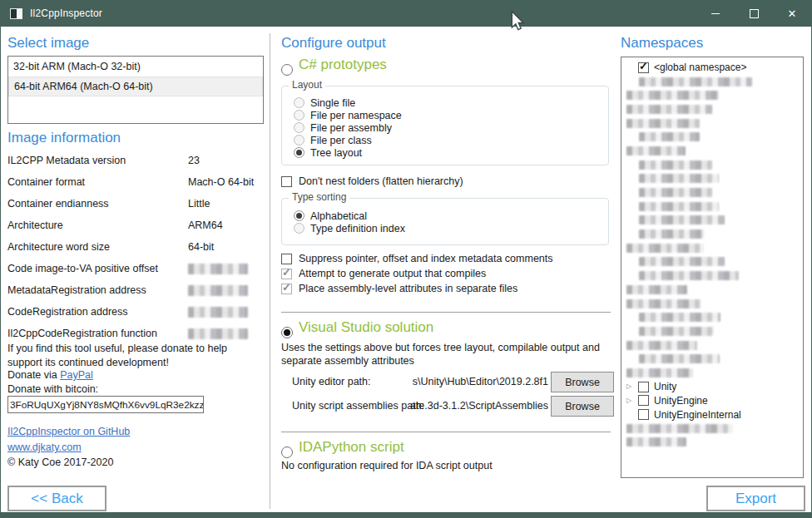  Describe the element at coordinates (270, 271) in the screenshot. I see `left-divider` at that location.